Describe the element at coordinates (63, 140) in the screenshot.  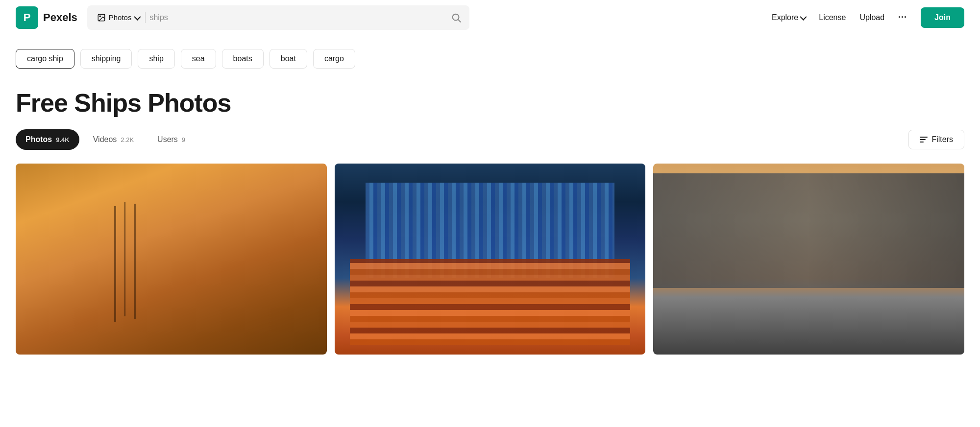
I see `tab-photos-count: 9.4K` at that location.